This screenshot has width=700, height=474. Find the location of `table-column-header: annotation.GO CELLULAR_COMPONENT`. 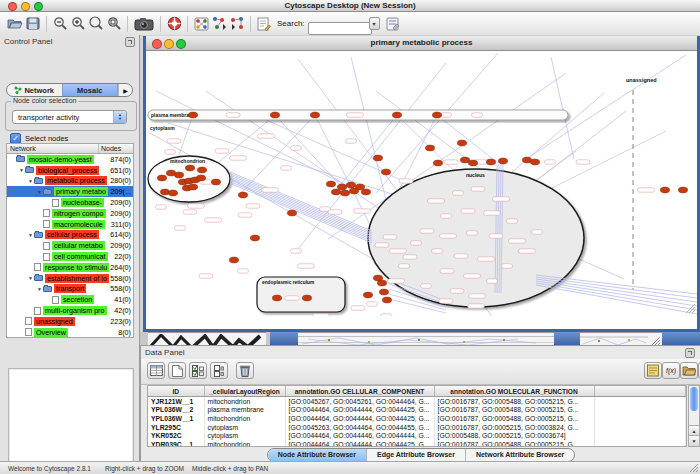

table-column-header: annotation.GO CELLULAR_COMPONENT is located at coordinates (360, 392).